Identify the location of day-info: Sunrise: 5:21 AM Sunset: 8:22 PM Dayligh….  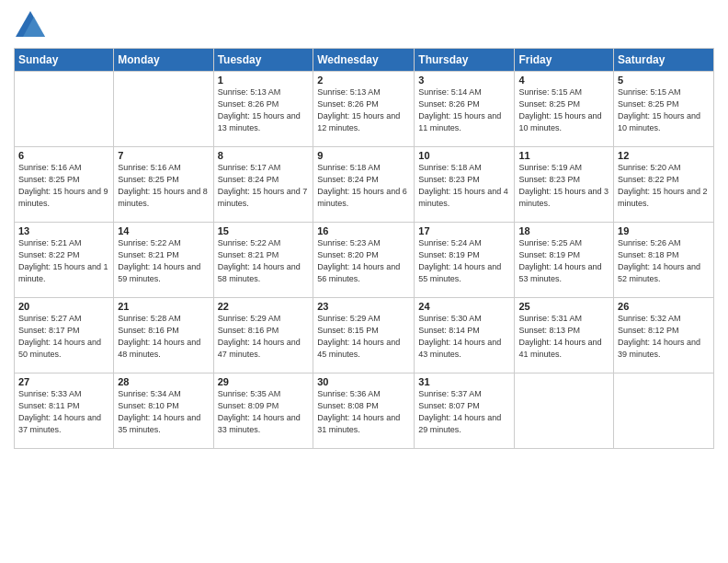
(64, 261).